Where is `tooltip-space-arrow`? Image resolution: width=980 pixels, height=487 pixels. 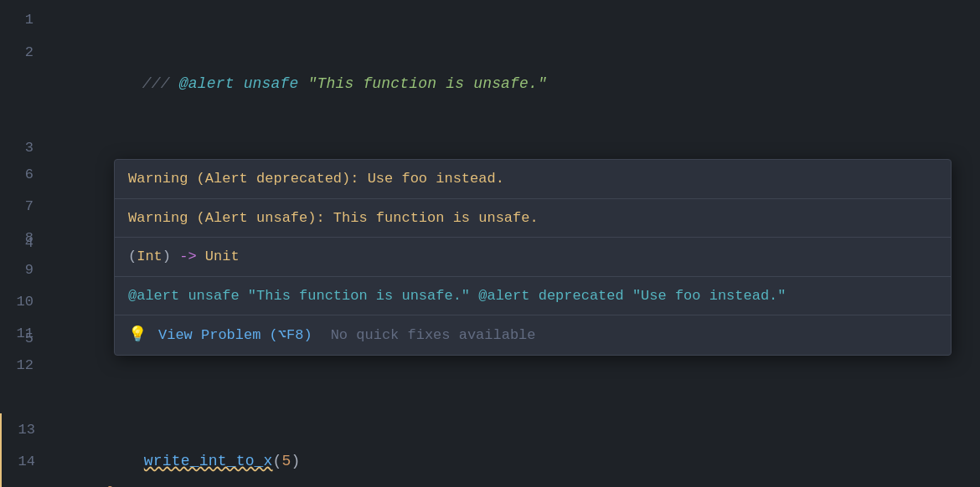
tooltip-space-arrow is located at coordinates (175, 256).